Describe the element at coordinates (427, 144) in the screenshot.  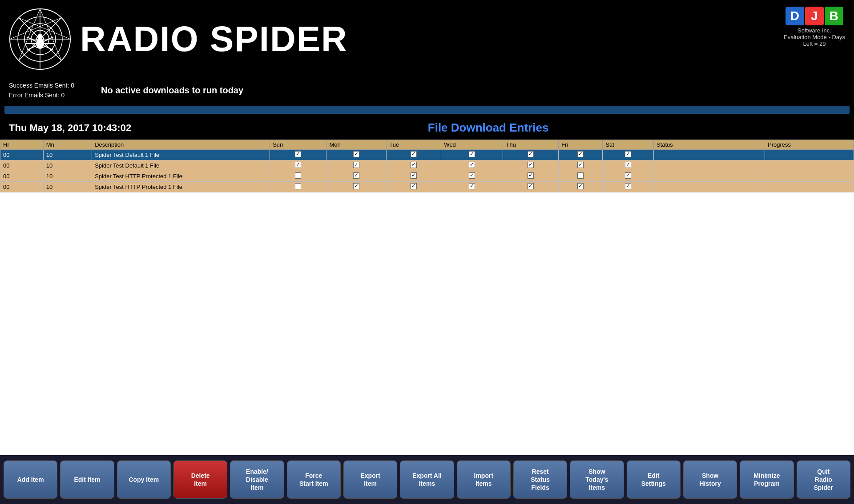
I see `table-header-row: Hr Mn Description Sun Mon Tue Wed Thu Fr…` at that location.